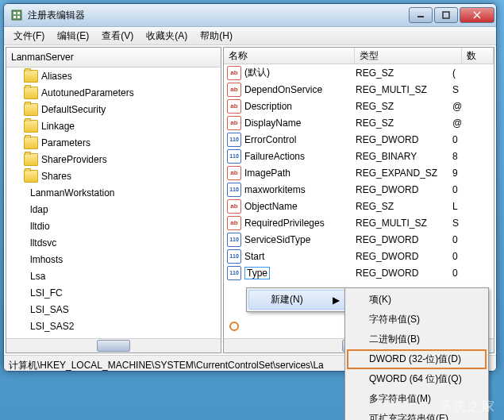 Image resolution: width=504 pixels, height=420 pixels. Describe the element at coordinates (289, 56) in the screenshot. I see `col-name: 名称` at that location.